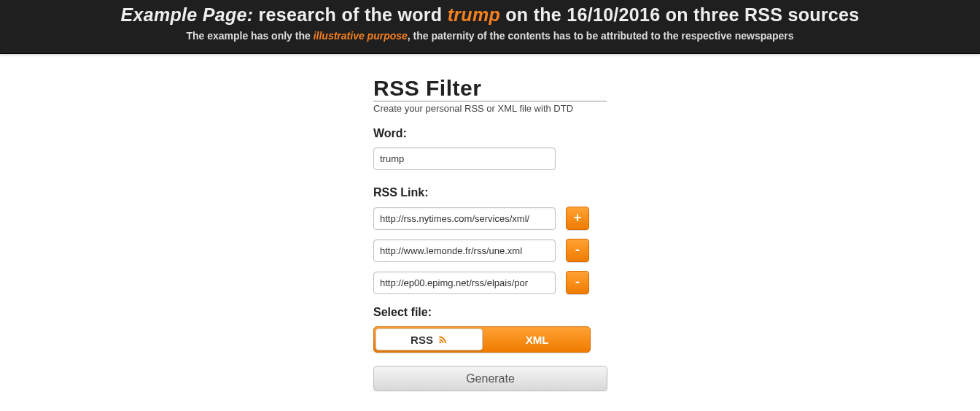 The height and width of the screenshot is (411, 980). What do you see at coordinates (490, 218) in the screenshot?
I see `rss-link-row: +` at bounding box center [490, 218].